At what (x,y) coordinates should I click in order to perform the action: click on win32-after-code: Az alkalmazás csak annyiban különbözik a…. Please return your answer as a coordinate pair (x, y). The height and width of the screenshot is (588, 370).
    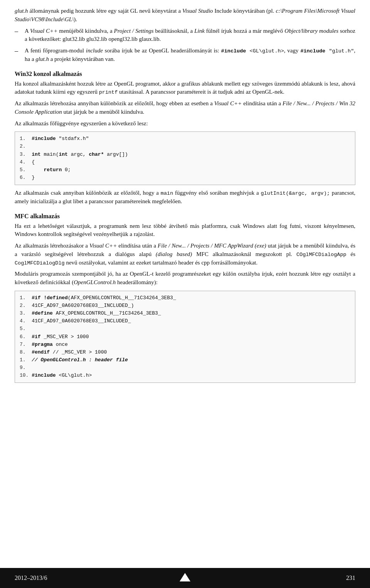
    Looking at the image, I should click on (185, 197).